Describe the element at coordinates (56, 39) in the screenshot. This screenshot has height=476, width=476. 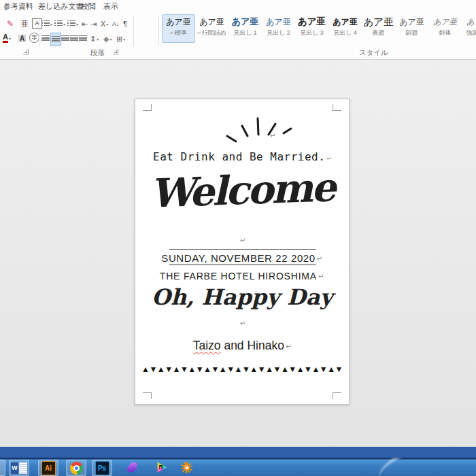
I see `align-center-button` at that location.